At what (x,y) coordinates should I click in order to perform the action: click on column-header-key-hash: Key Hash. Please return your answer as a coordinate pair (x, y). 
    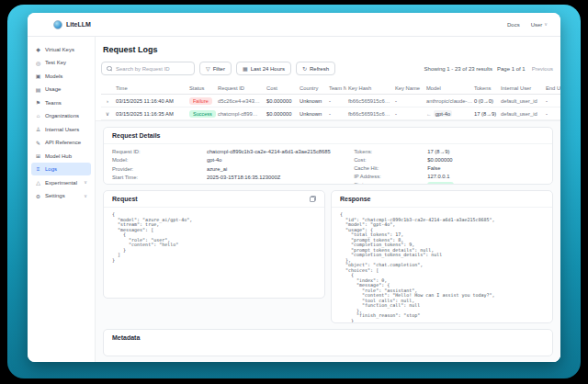
    Looking at the image, I should click on (369, 88).